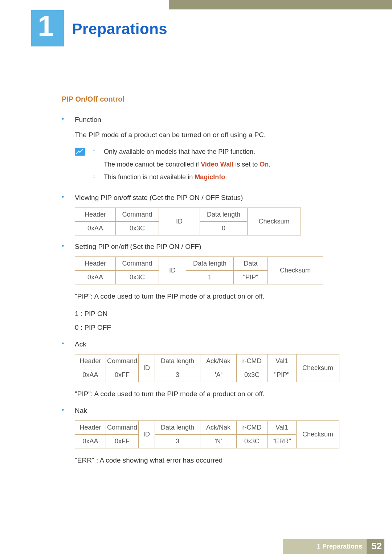 The image size is (392, 554). Describe the element at coordinates (215, 314) in the screenshot. I see `pip-on: 1 : PIP ON` at that location.